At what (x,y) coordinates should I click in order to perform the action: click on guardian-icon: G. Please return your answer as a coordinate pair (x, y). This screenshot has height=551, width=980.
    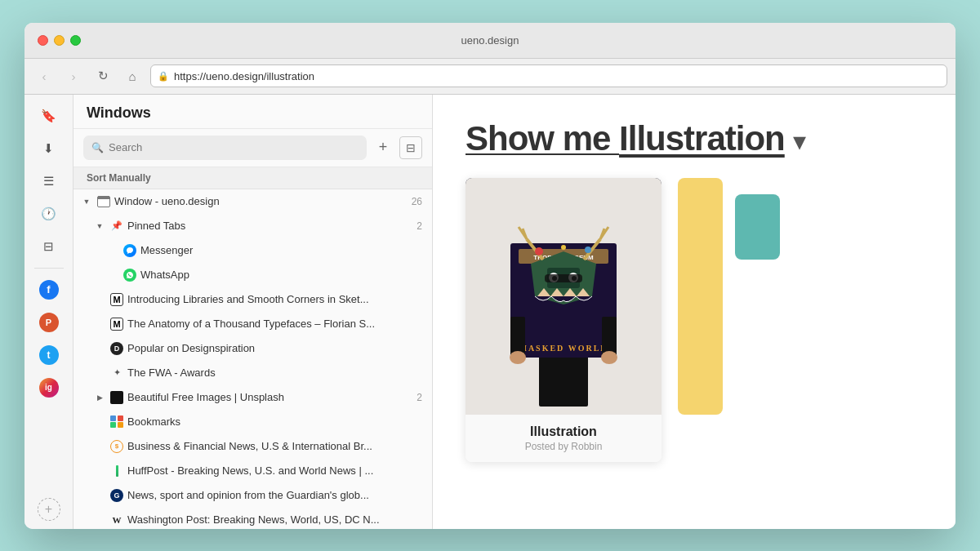
    Looking at the image, I should click on (117, 495).